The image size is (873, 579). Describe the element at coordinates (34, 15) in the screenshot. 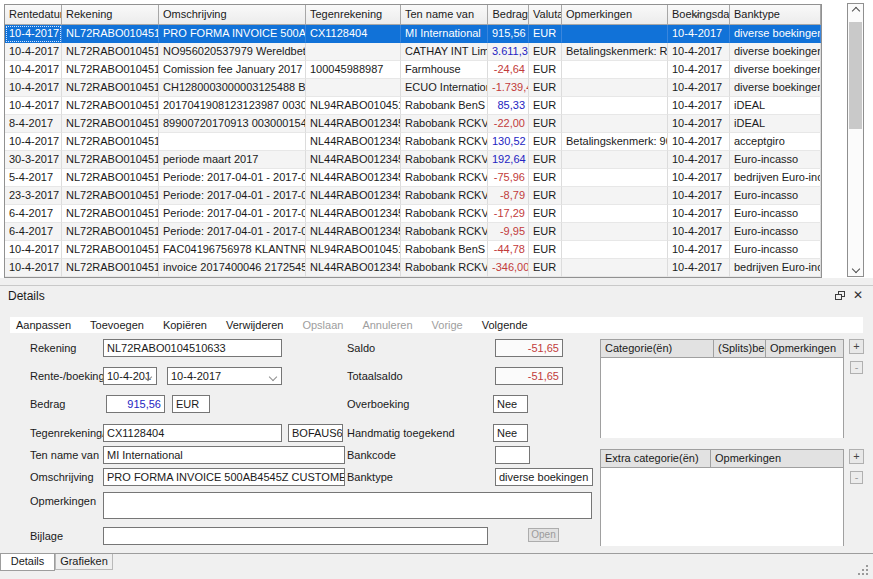

I see `column-header-rentedatum: Rentedatum` at that location.